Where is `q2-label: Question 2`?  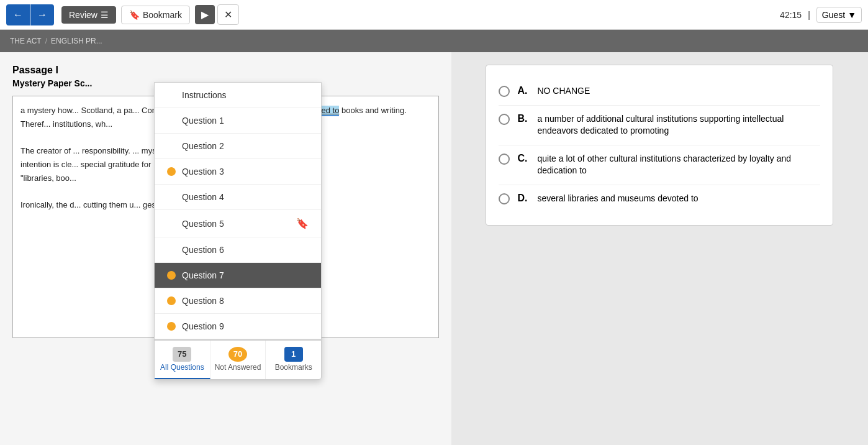
q2-label: Question 2 is located at coordinates (203, 146).